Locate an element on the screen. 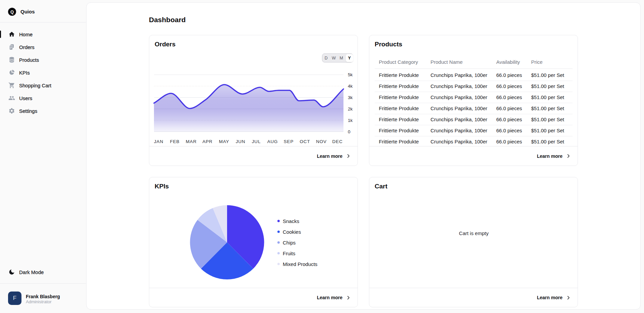 The width and height of the screenshot is (644, 313). svg-text: SEP is located at coordinates (288, 142).